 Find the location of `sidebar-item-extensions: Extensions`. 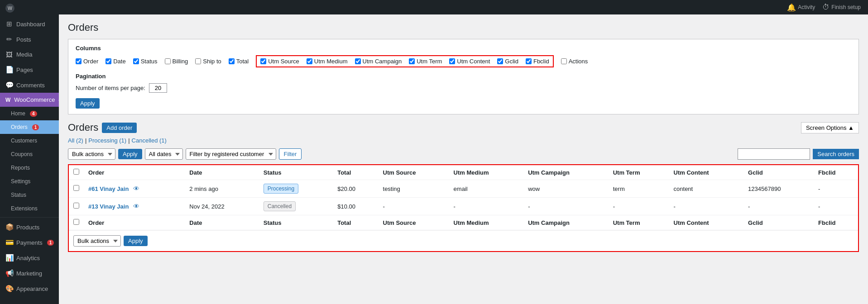

sidebar-item-extensions: Extensions is located at coordinates (29, 209).